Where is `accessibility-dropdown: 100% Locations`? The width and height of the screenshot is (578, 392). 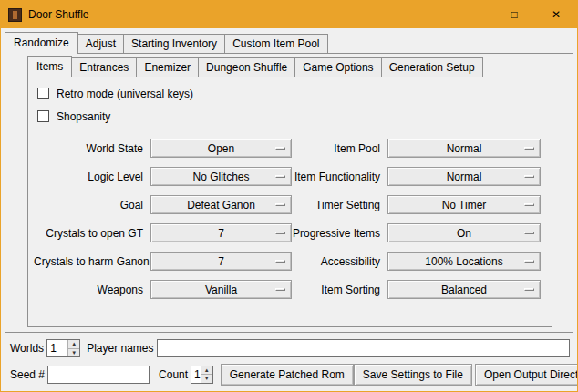
accessibility-dropdown: 100% Locations is located at coordinates (464, 261).